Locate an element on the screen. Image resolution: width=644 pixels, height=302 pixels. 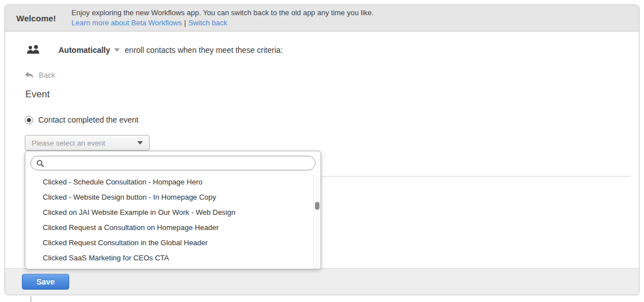
event-list: Clicked - Schedule Consultation - Hompag… is located at coordinates (173, 220).